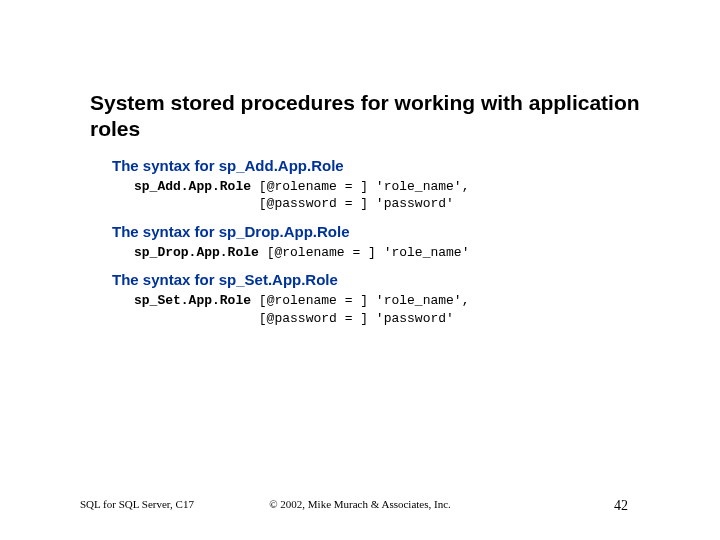  I want to click on footer-center: © 2002, Mike Murach & Associates, Inc., so click(360, 504).